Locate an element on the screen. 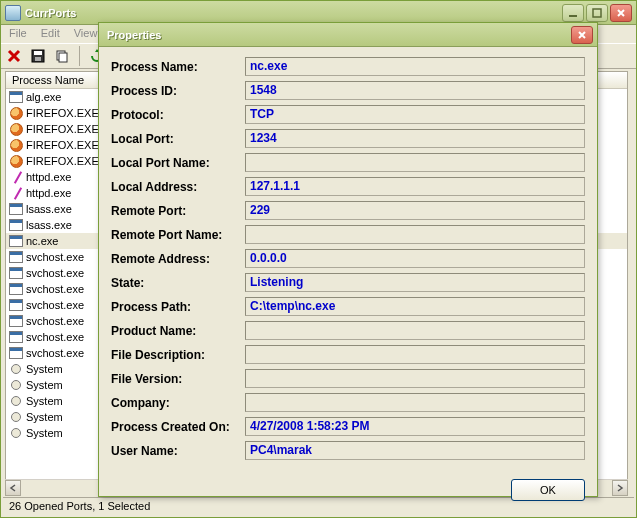 This screenshot has height=518, width=637. property-label: Process Name: is located at coordinates (178, 67).